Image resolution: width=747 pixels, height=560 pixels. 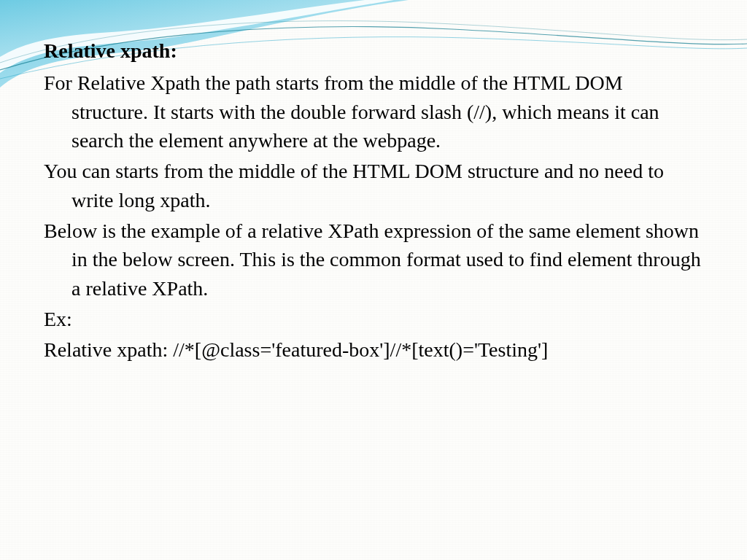 What do you see at coordinates (374, 186) in the screenshot?
I see `paragraph: You can starts from the middle of the HT…` at bounding box center [374, 186].